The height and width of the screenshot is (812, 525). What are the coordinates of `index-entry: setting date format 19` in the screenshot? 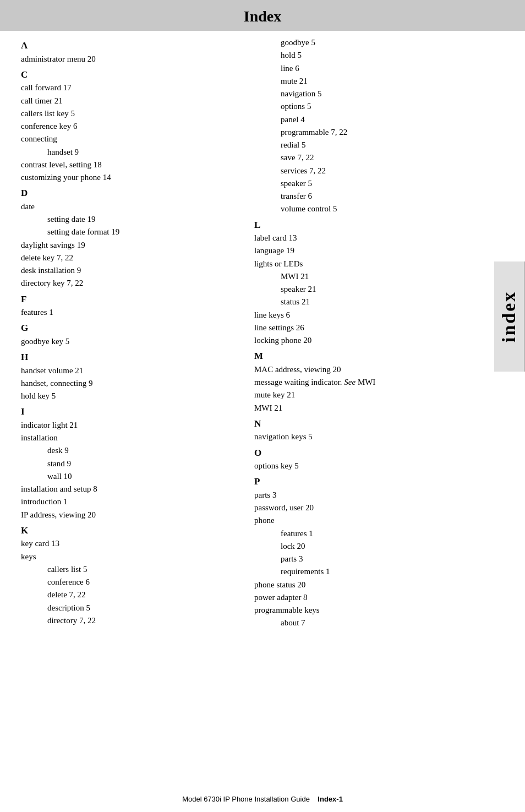 It's located at (129, 232).